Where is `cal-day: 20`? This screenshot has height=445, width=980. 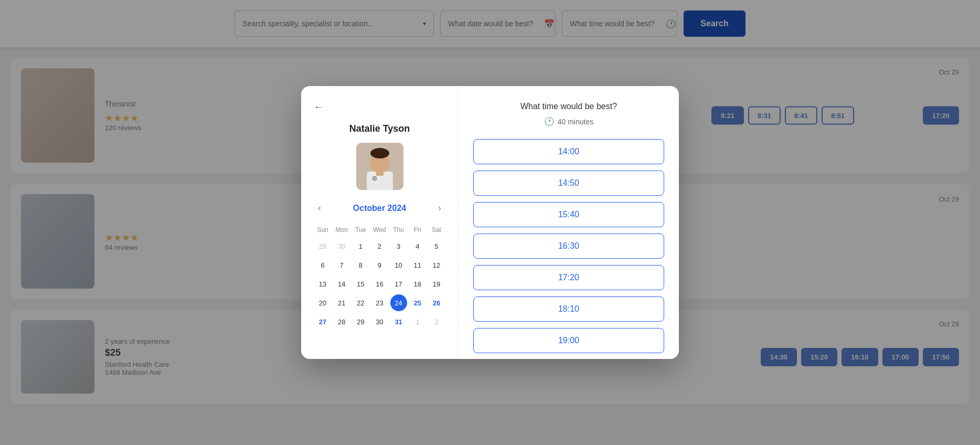
cal-day: 20 is located at coordinates (323, 303).